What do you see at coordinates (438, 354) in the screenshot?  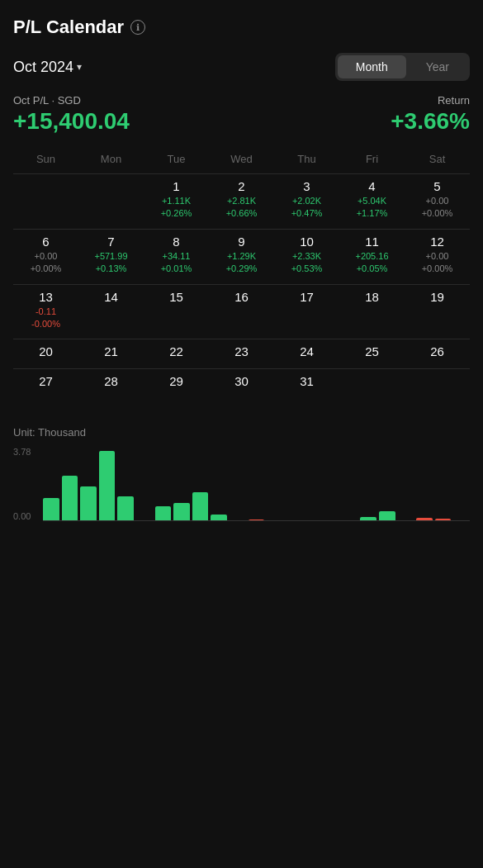 I see `calendar-day-cell: 26` at bounding box center [438, 354].